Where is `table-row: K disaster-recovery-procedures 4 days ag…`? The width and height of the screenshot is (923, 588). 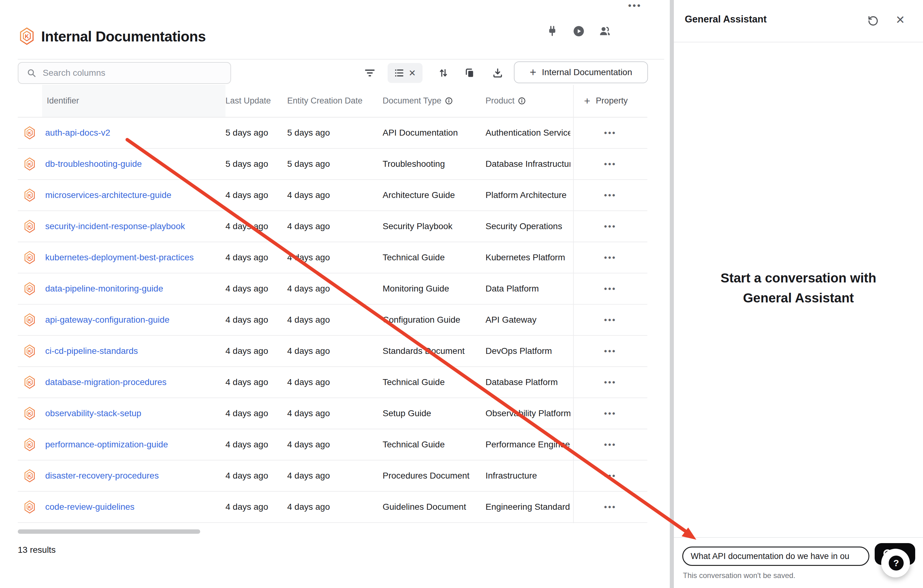
table-row: K disaster-recovery-procedures 4 days ag… is located at coordinates (333, 476).